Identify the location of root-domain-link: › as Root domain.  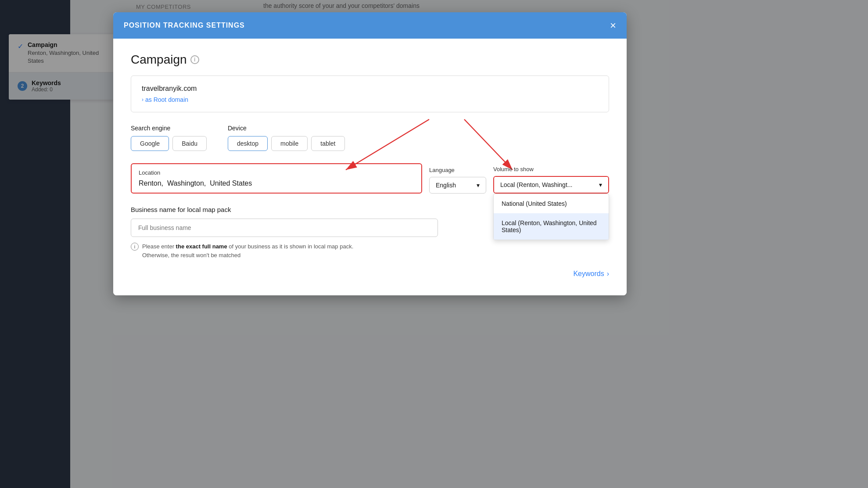
(370, 100).